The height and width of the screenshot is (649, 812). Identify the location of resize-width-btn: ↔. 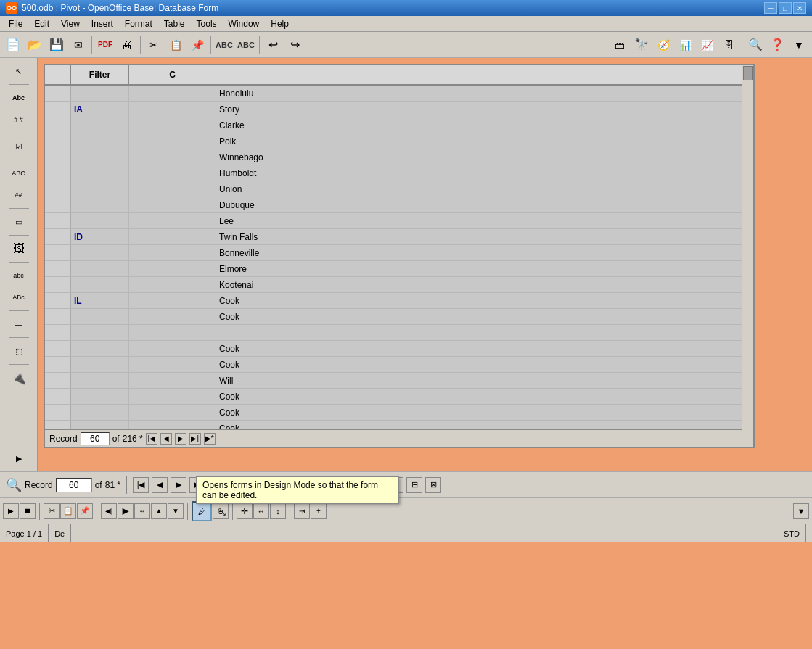
(261, 511).